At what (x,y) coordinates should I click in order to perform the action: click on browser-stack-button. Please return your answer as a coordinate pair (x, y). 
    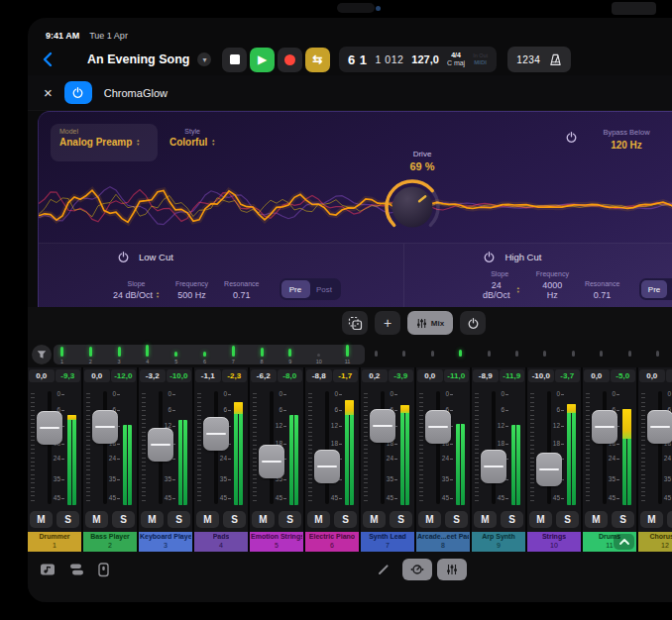
    Looking at the image, I should click on (77, 569).